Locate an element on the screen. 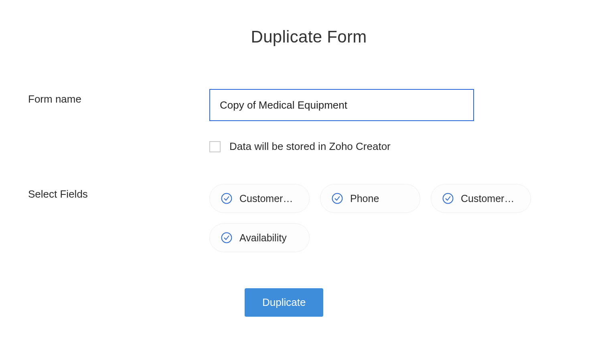 The height and width of the screenshot is (364, 612). select-fields-col: Customer Name Phone is located at coordinates (397, 218).